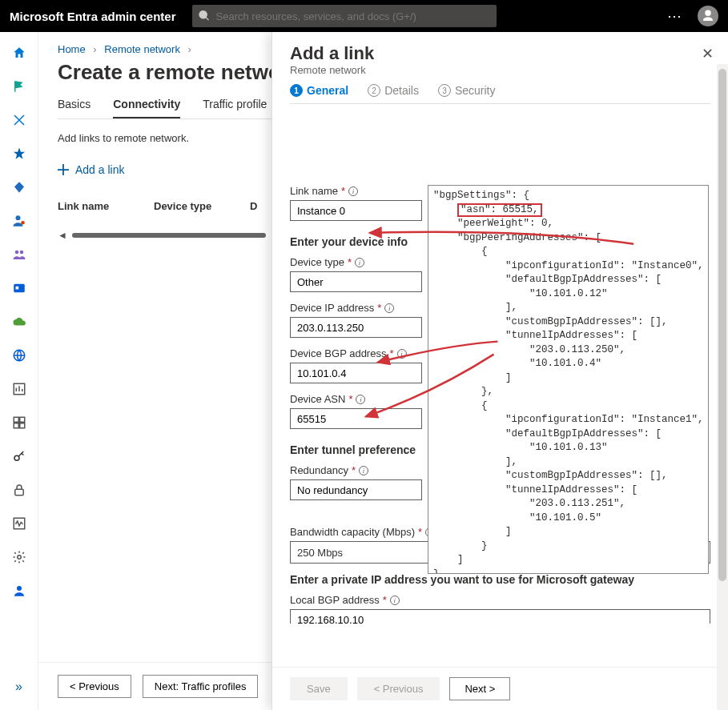  What do you see at coordinates (360, 307) in the screenshot?
I see `label-device-ip: Device IP address * i` at bounding box center [360, 307].